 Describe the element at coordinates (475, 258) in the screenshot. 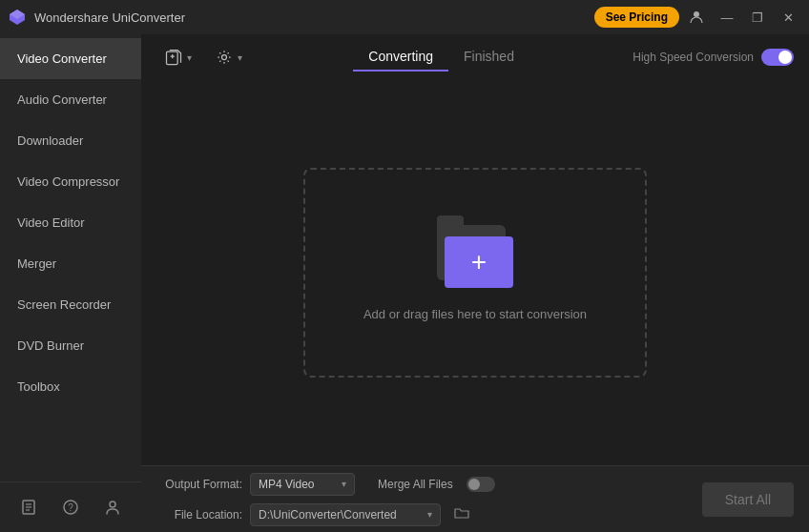

I see `folder-icon: +` at that location.